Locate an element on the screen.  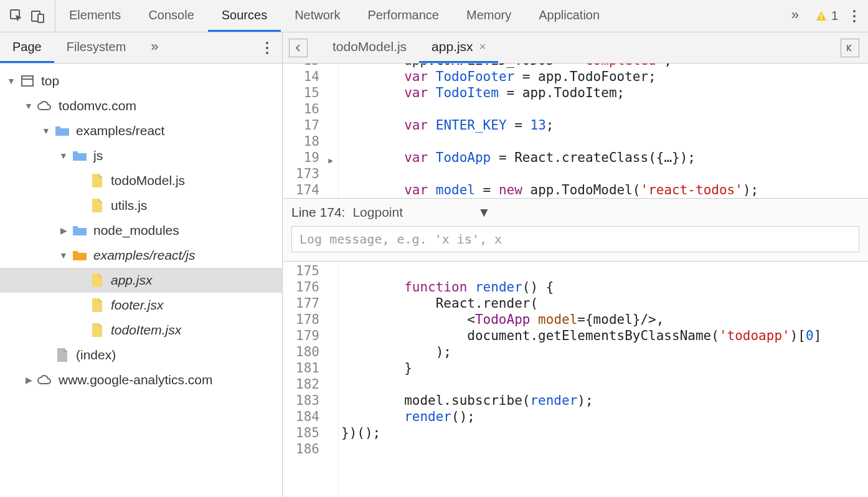
code-line: render(); is located at coordinates (603, 417).